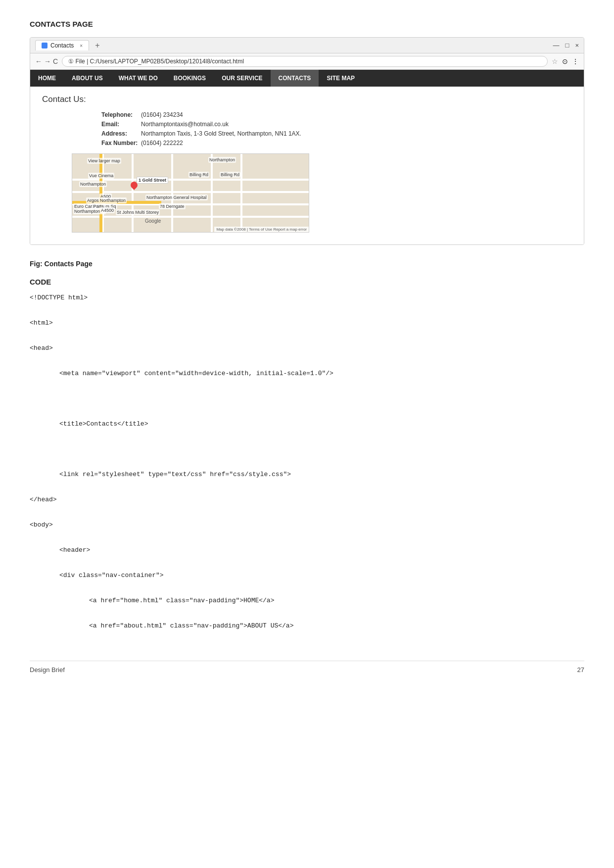  What do you see at coordinates (307, 24) in the screenshot?
I see `section-title: CONTACTS PAGE` at bounding box center [307, 24].